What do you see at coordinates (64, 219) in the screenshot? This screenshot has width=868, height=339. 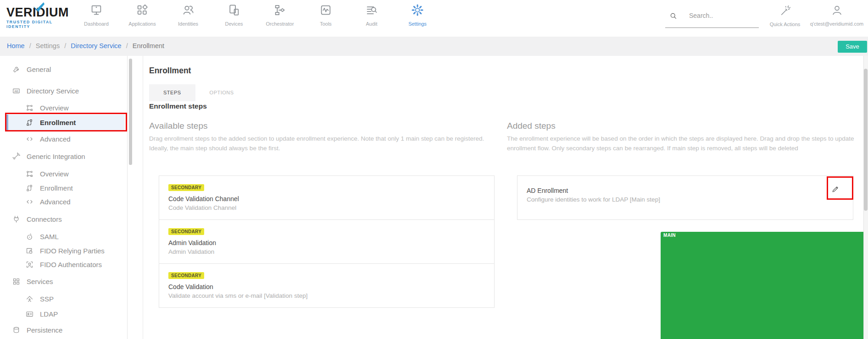 I see `sidebar-item-connectors: Connectors` at bounding box center [64, 219].